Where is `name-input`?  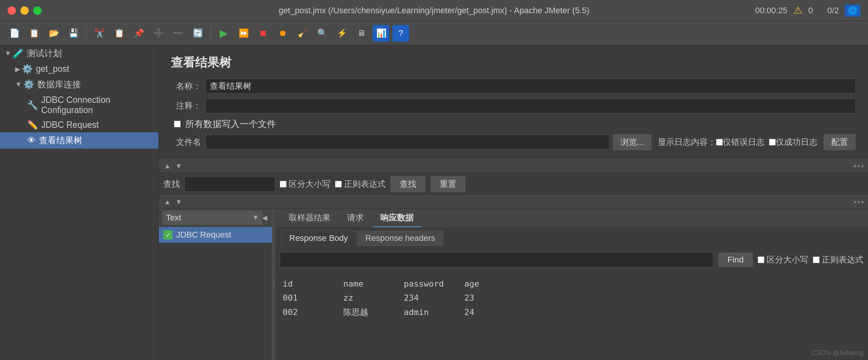 name-input is located at coordinates (531, 86).